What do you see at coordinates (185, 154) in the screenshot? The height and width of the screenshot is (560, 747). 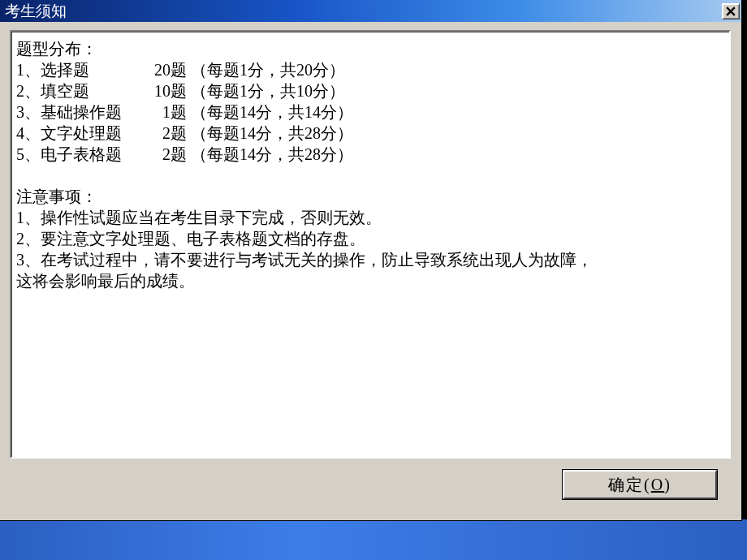 I see `question-type-row: 5、电子表格题2题 （每题14分，共28分）` at bounding box center [185, 154].